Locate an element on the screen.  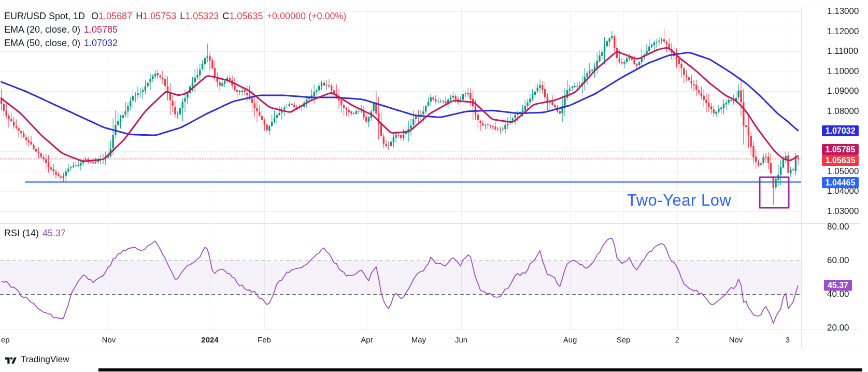
low-value: L1.05323 is located at coordinates (199, 17).